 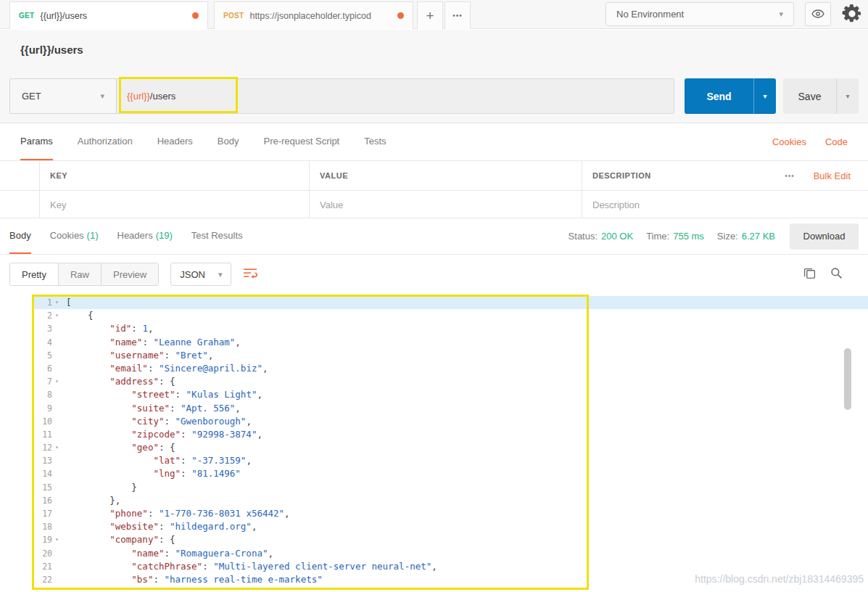 I want to click on request-name: {{url}}/users, so click(x=52, y=49).